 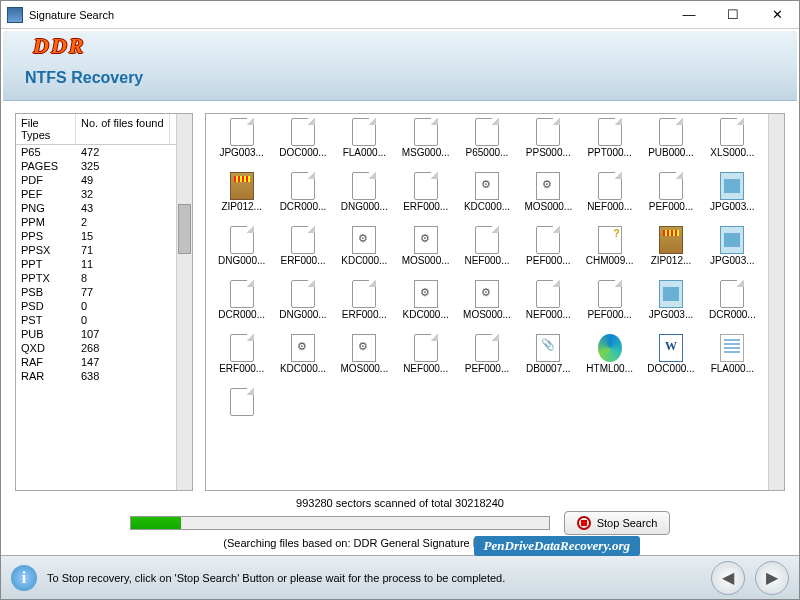 What do you see at coordinates (486, 144) in the screenshot?
I see `file-item: P65000...` at bounding box center [486, 144].